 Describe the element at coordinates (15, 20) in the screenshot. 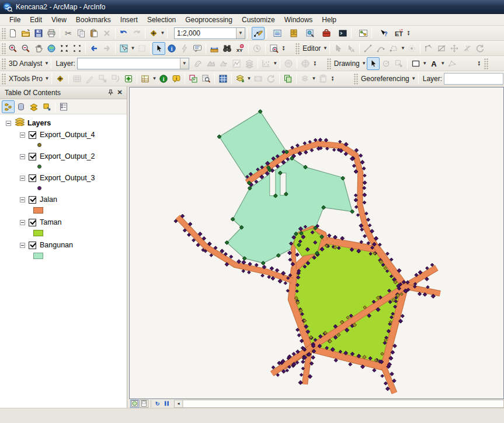

I see `menu-file: File` at that location.